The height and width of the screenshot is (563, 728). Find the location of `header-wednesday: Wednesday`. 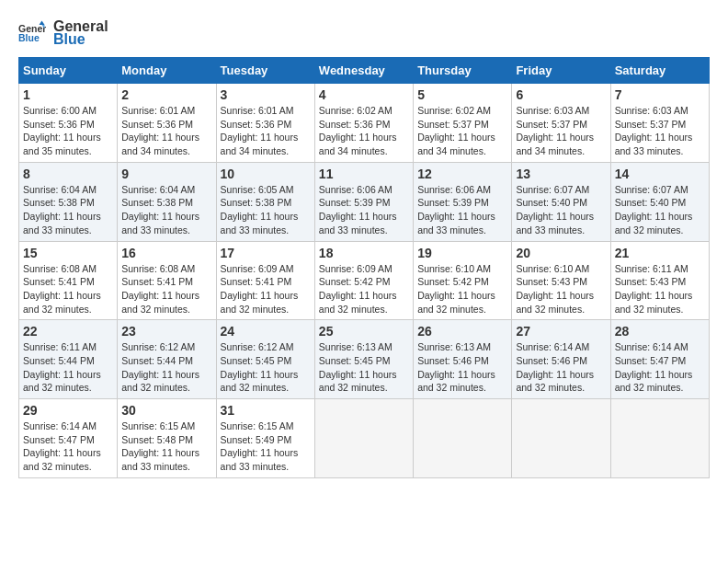

header-wednesday: Wednesday is located at coordinates (364, 71).